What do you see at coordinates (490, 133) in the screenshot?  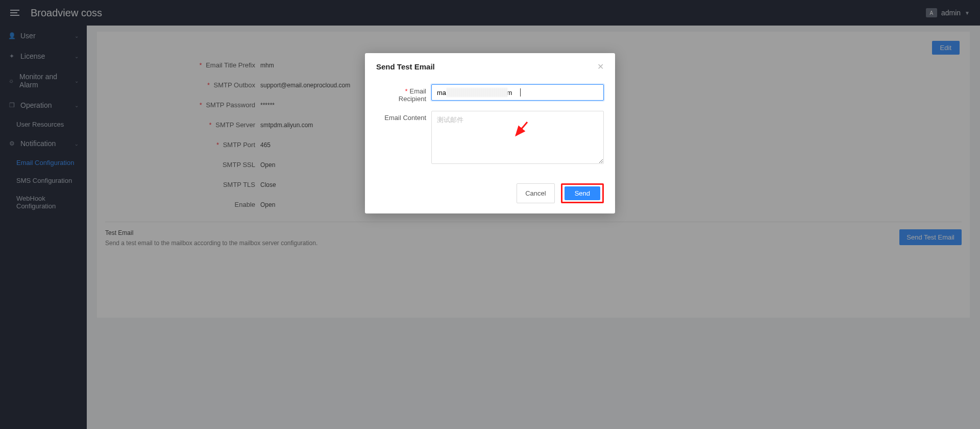 I see `send-test-email-modal: Send Test Email ✕ *Email Recipient Email…` at bounding box center [490, 133].